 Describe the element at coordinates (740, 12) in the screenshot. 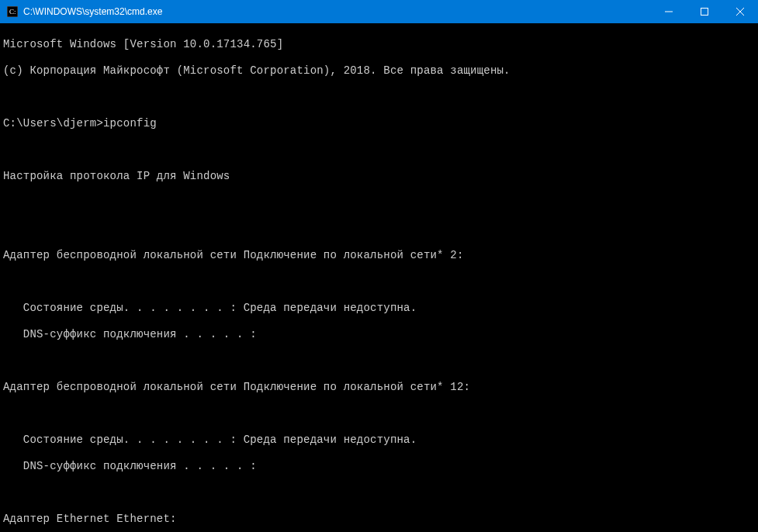

I see `close-icon` at that location.